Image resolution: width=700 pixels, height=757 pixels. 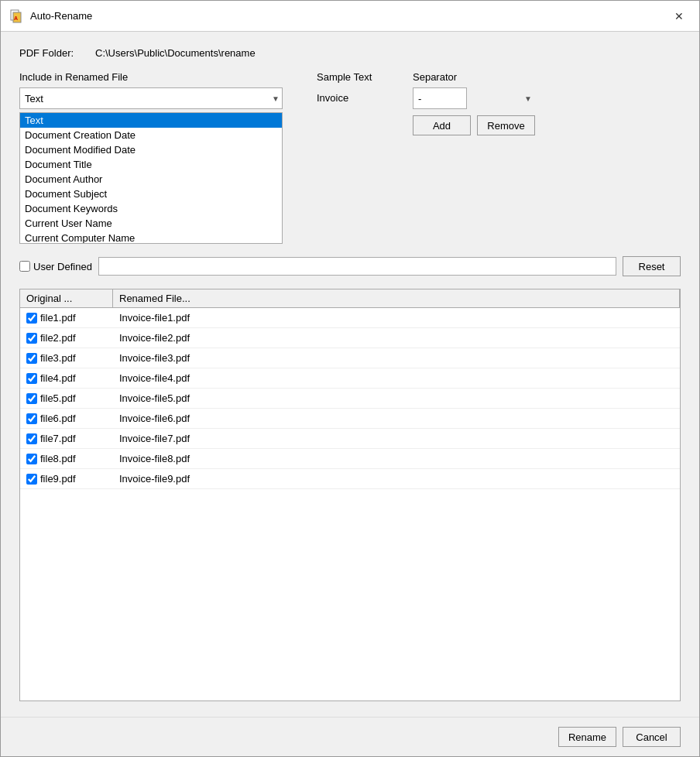 What do you see at coordinates (151, 98) in the screenshot?
I see `include-combo: Text Document Creation Date Document Mod…` at bounding box center [151, 98].